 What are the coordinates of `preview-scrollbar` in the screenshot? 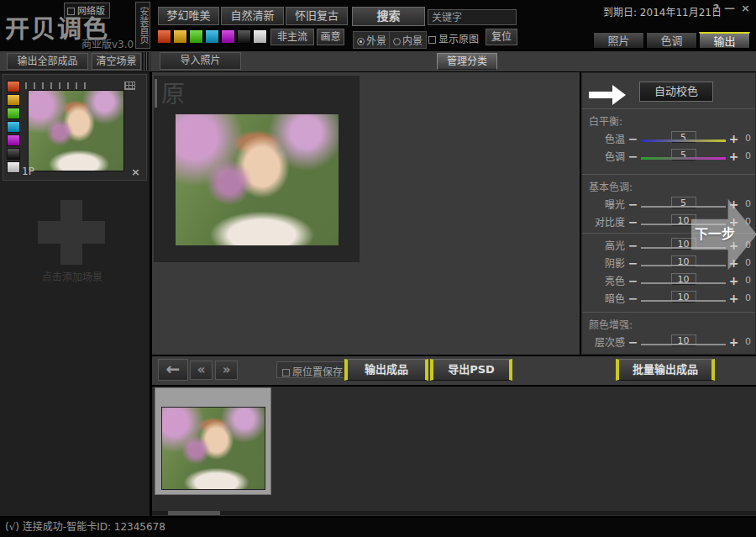 It's located at (156, 93).